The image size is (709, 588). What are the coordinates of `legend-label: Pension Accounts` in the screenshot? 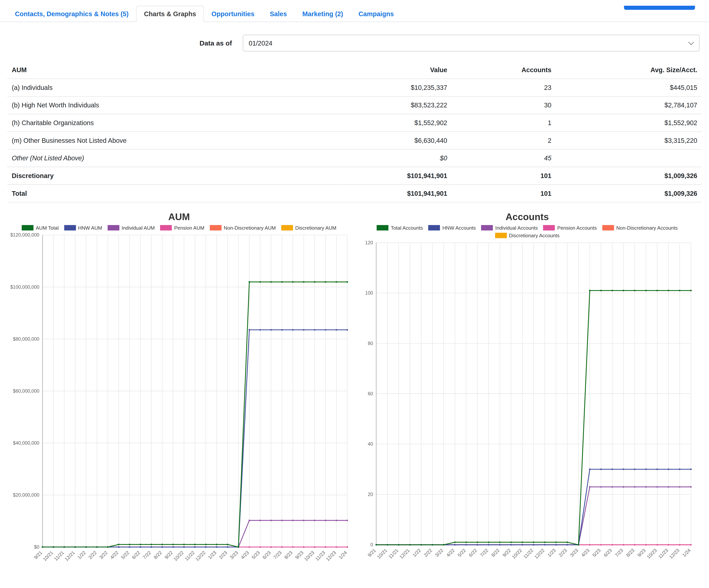 It's located at (577, 228).